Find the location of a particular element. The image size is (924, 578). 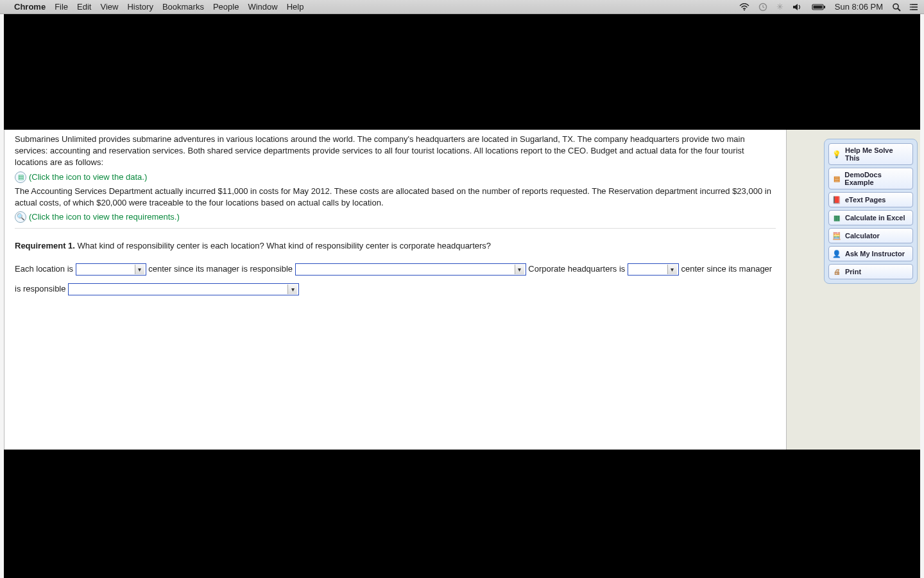

print-label: Print is located at coordinates (853, 272).